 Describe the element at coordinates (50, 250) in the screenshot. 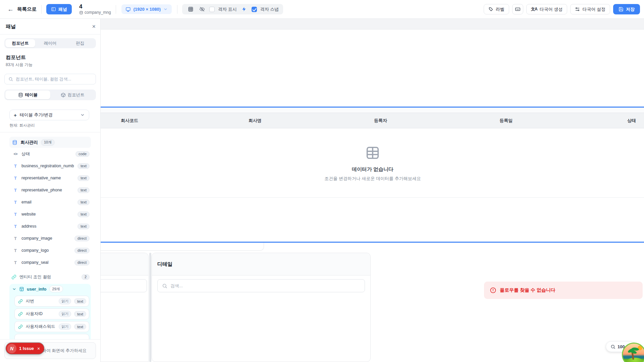

I see `column-item: T company_logo direct` at that location.